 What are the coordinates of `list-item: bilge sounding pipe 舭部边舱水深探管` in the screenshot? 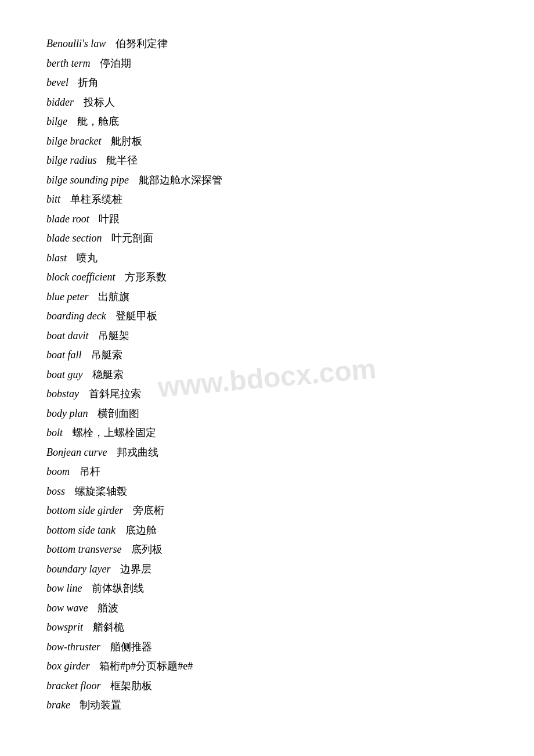 It's located at (267, 181).